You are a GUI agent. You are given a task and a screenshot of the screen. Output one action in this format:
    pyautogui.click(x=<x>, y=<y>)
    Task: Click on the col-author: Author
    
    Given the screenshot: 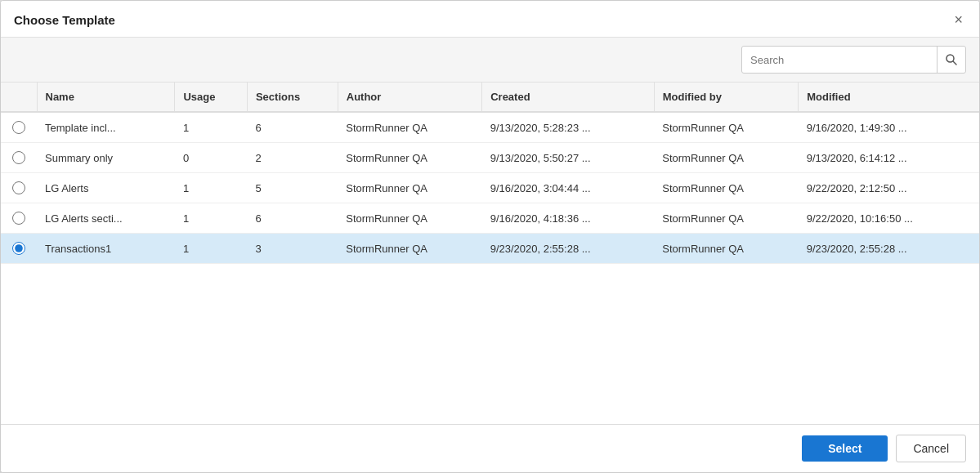 What is the action you would take?
    pyautogui.click(x=409, y=97)
    